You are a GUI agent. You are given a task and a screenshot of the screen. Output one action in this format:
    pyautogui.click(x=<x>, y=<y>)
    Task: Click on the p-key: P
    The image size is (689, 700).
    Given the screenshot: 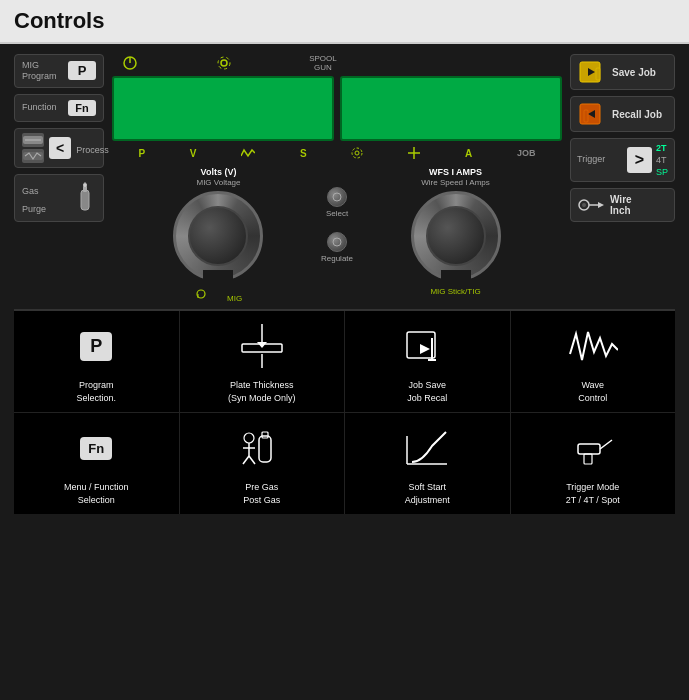 What is the action you would take?
    pyautogui.click(x=82, y=70)
    